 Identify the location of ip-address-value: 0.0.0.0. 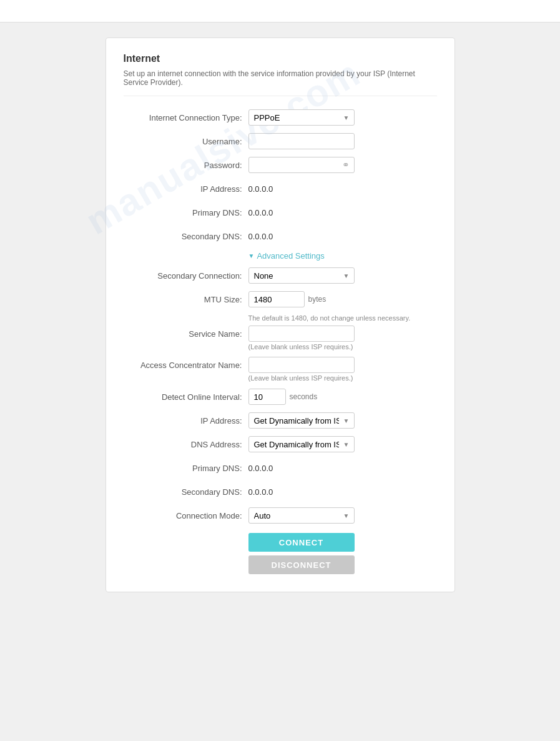
(261, 189).